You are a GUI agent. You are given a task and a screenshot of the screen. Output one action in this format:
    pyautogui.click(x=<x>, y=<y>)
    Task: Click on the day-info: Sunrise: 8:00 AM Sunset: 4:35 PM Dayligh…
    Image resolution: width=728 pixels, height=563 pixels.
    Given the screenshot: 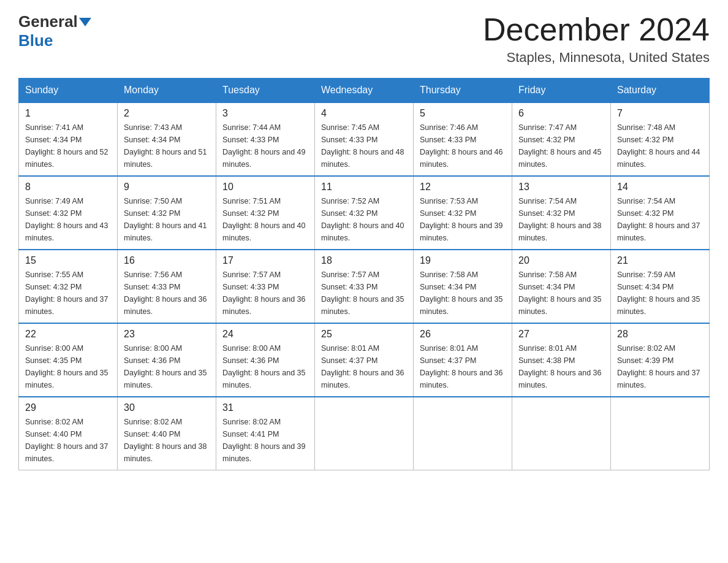 What is the action you would take?
    pyautogui.click(x=68, y=367)
    